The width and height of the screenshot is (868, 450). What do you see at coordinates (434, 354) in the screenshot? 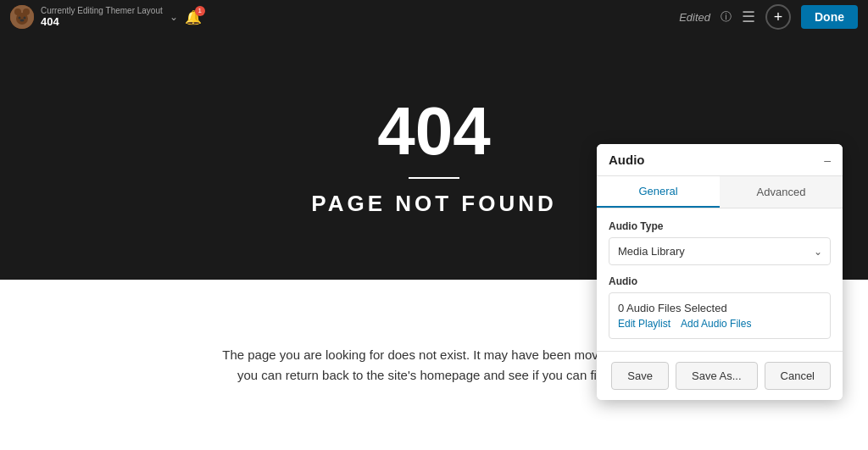
I see `page-body-line1: The page you are looking for does not ex…` at bounding box center [434, 354].